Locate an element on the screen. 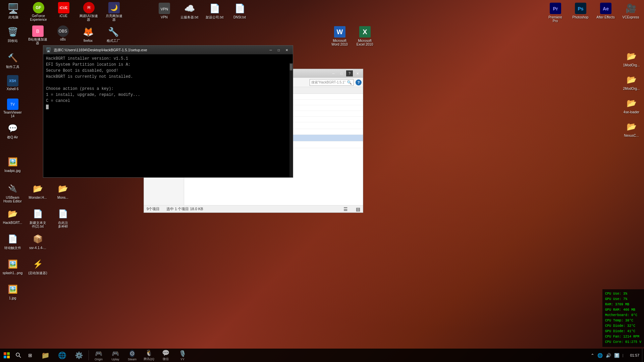 This screenshot has height=362, width=644. desktop-icon-netease: 网 网易UU加速器 is located at coordinates (89, 12).